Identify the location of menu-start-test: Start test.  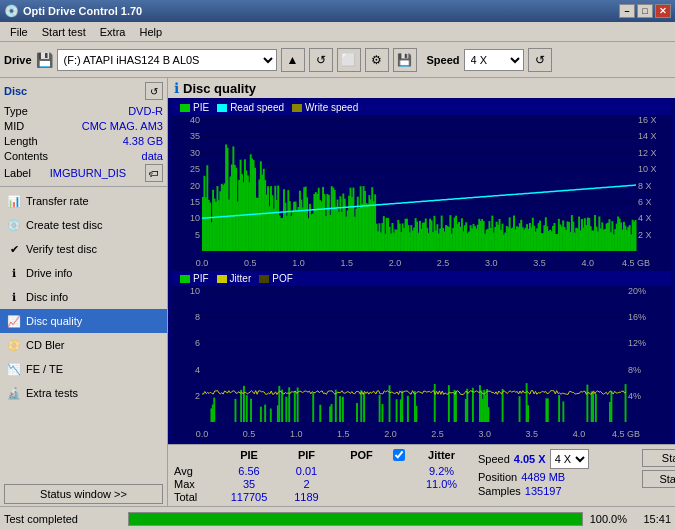
(64, 32).